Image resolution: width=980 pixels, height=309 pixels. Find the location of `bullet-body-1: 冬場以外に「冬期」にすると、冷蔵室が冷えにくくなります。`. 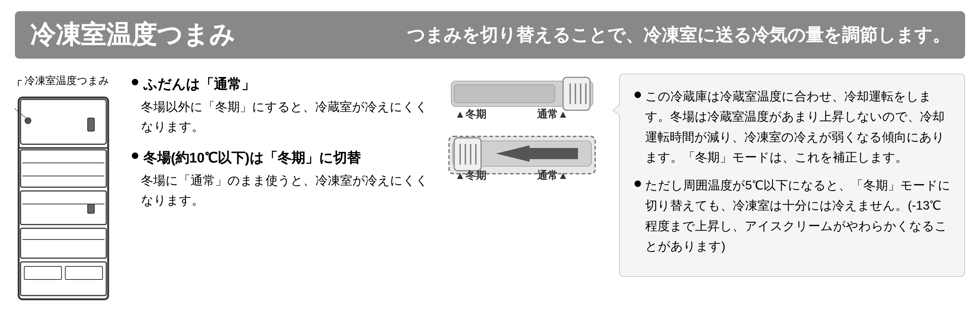

bullet-body-1: 冬場以外に「冬期」にすると、冷蔵室が冷えにくくなります。 is located at coordinates (282, 117).